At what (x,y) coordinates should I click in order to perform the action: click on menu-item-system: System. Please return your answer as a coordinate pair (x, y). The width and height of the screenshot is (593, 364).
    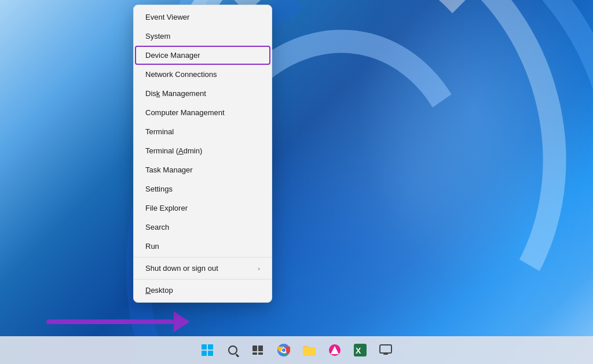
    Looking at the image, I should click on (203, 36).